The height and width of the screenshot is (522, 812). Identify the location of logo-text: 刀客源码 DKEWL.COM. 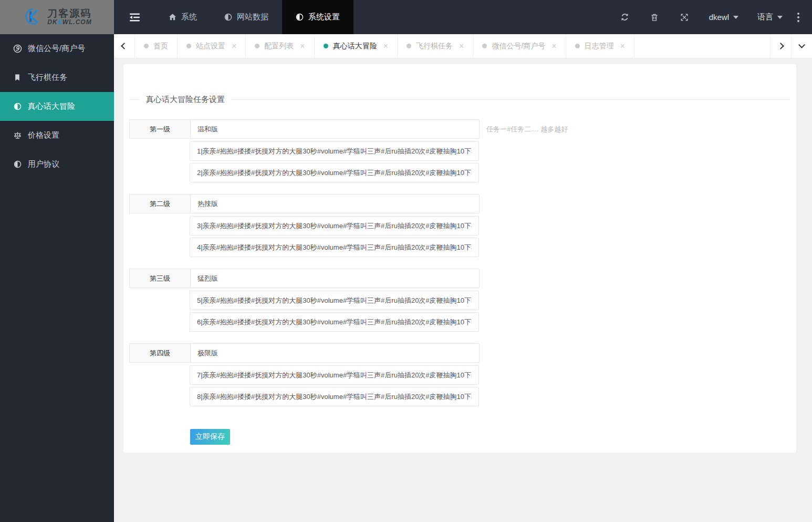
(69, 17).